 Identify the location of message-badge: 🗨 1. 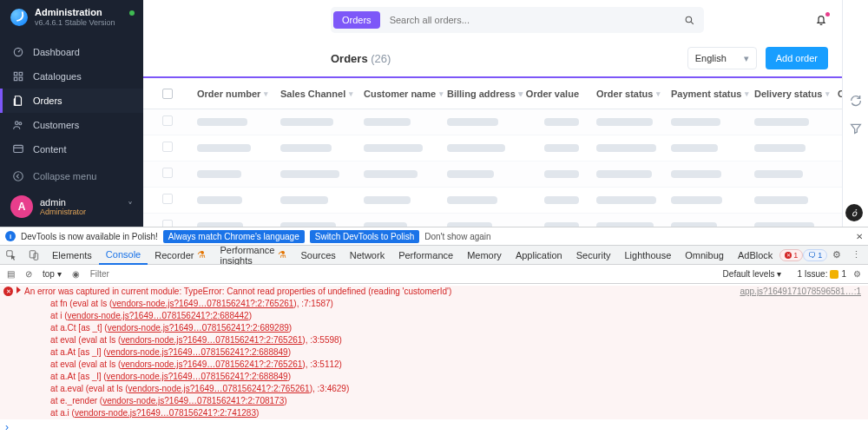
(815, 255).